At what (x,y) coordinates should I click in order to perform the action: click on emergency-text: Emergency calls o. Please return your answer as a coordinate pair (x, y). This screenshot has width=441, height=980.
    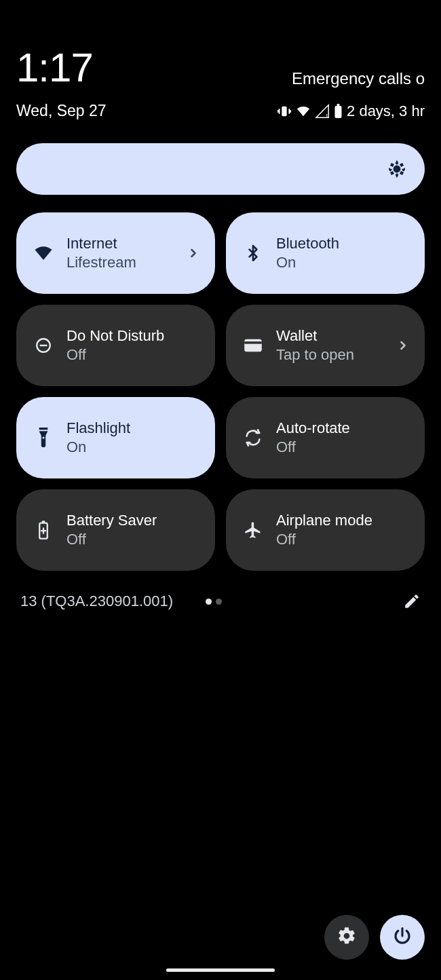
    Looking at the image, I should click on (358, 79).